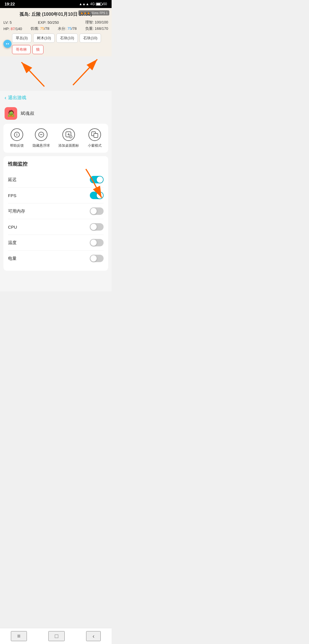 The width and height of the screenshot is (309, 644). Describe the element at coordinates (97, 227) in the screenshot. I see `cpu-toggle` at that location.